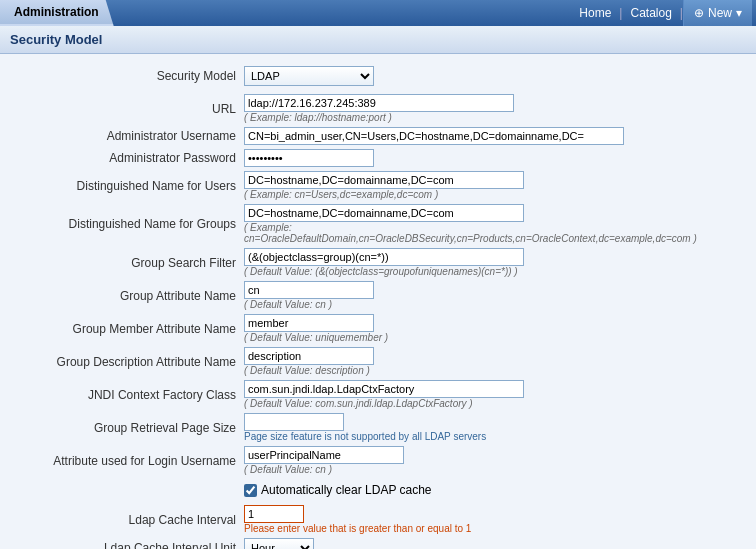 Image resolution: width=756 pixels, height=549 pixels. I want to click on group-attribute-name-input, so click(309, 290).